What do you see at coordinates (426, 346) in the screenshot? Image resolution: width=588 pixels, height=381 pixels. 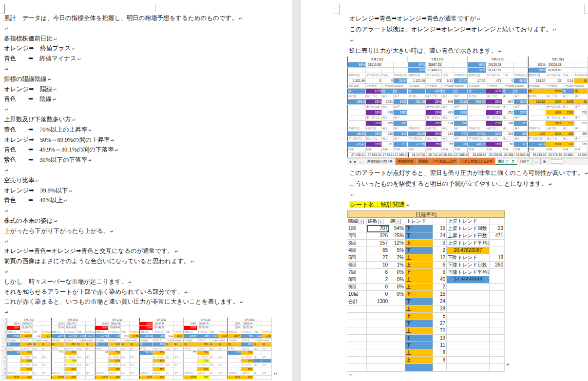 I see `stats-row: 下11` at bounding box center [426, 346].